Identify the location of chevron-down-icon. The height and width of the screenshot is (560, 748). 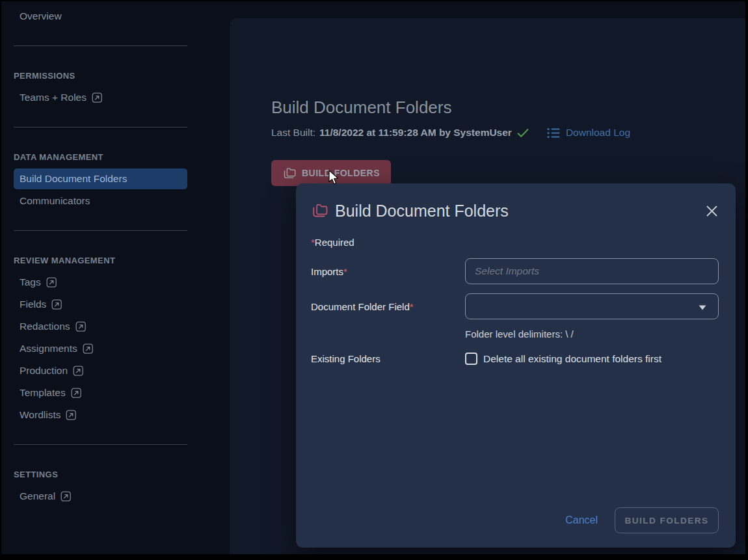
(702, 308).